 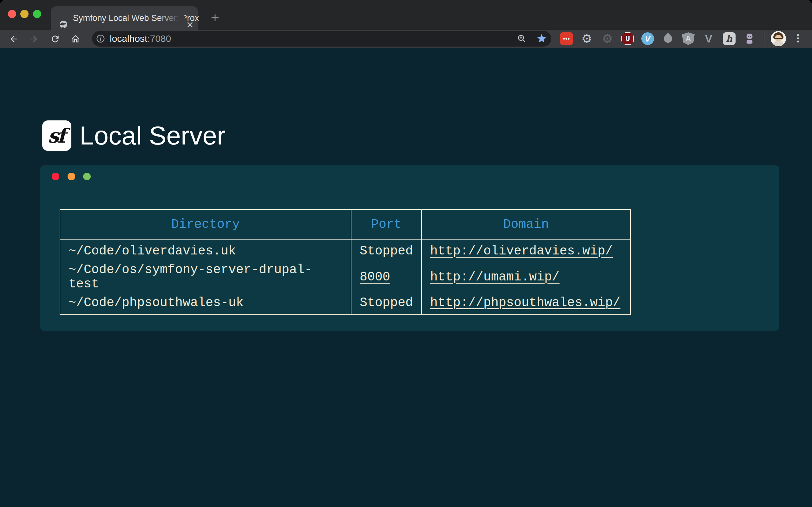 What do you see at coordinates (386, 277) in the screenshot?
I see `port-status-cell: 8000` at bounding box center [386, 277].